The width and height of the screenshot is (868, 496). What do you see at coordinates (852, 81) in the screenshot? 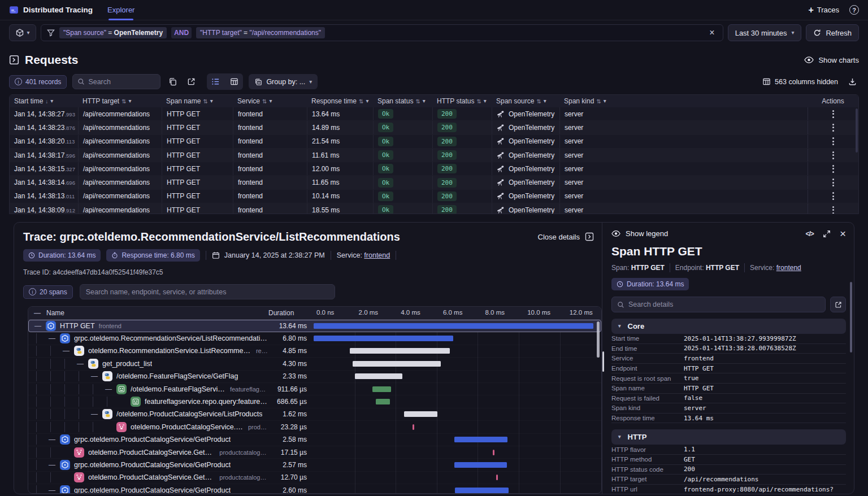
I see `download-icon` at bounding box center [852, 81].